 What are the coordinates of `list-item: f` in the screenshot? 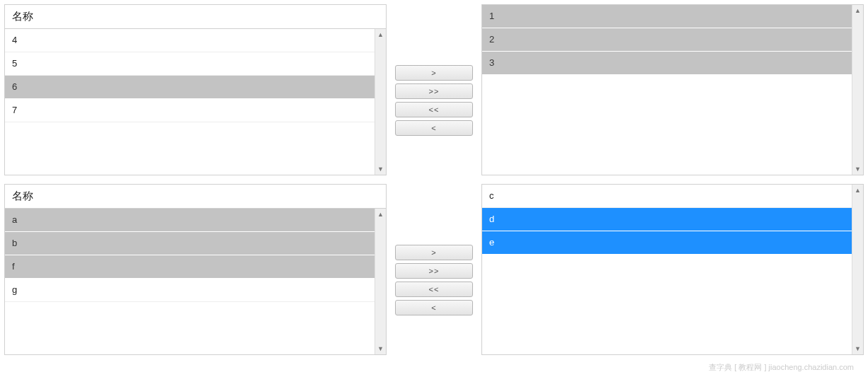 It's located at (190, 267).